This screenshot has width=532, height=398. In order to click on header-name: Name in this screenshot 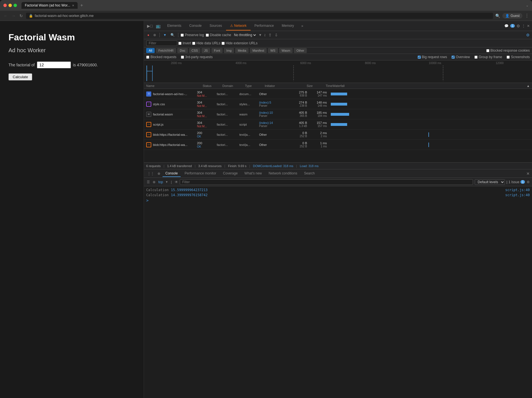, I will do `click(174, 86)`.